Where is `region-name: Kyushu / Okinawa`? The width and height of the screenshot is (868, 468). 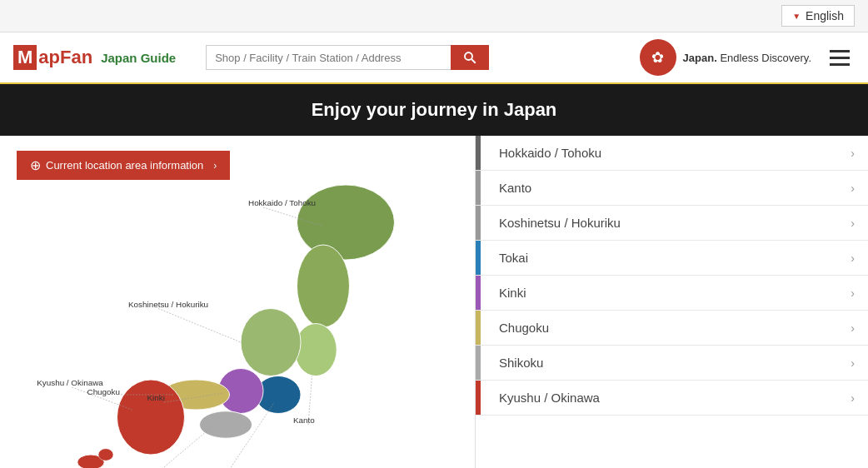
region-name: Kyushu / Okinawa is located at coordinates (675, 398).